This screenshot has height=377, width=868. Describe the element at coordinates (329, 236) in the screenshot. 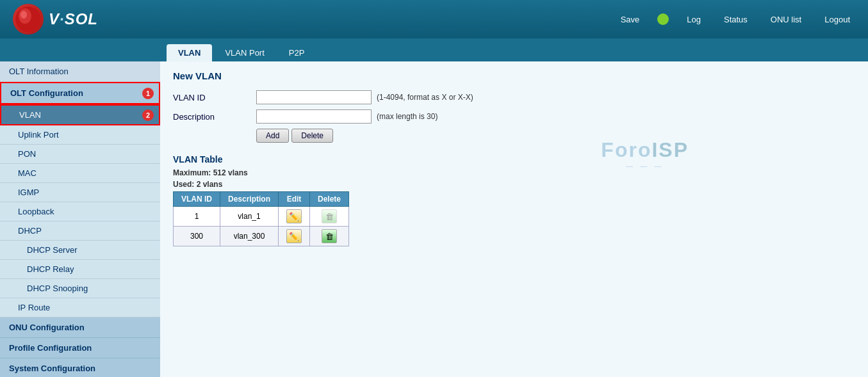

I see `delete-button-2: 🗑` at that location.